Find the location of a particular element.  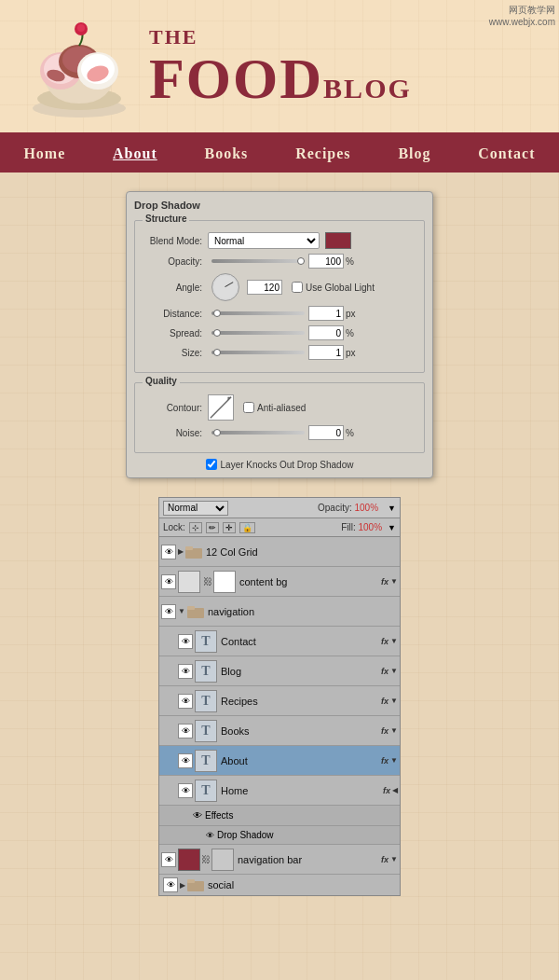

watermark: 网页教学网 www.webjx.com is located at coordinates (522, 16).